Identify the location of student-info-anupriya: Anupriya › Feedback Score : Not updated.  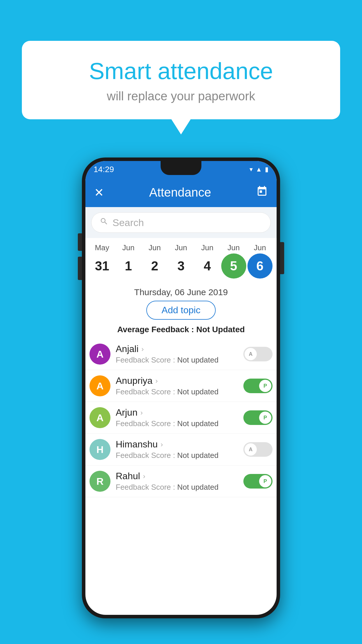
(177, 386).